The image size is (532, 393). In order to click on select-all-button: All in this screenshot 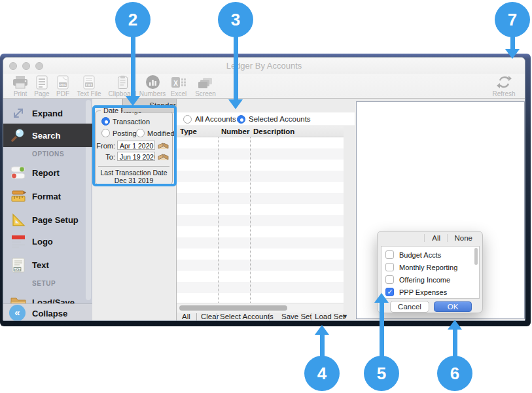, I will do `click(436, 238)`.